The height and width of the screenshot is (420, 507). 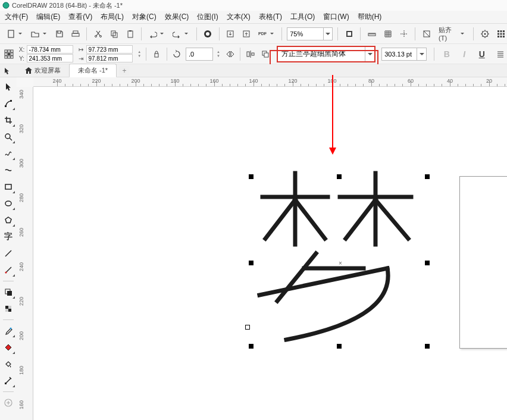 I want to click on menu-text: 文本(X), so click(x=239, y=17).